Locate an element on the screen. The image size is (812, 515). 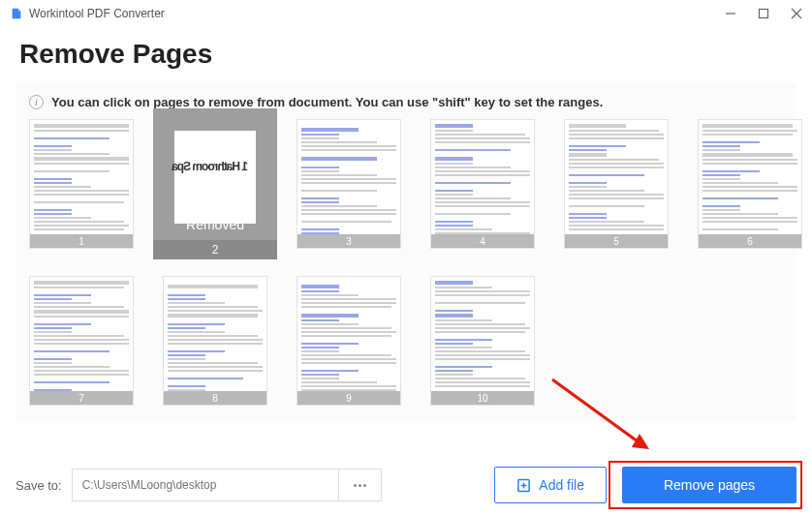
close-button is located at coordinates (796, 14).